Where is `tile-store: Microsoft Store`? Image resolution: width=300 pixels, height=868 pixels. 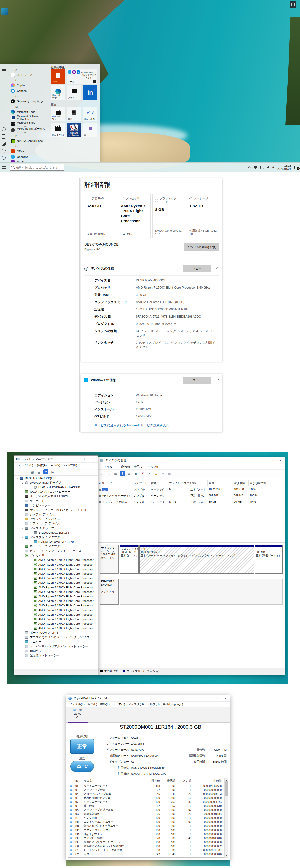 tile-store: Microsoft Store is located at coordinates (58, 114).